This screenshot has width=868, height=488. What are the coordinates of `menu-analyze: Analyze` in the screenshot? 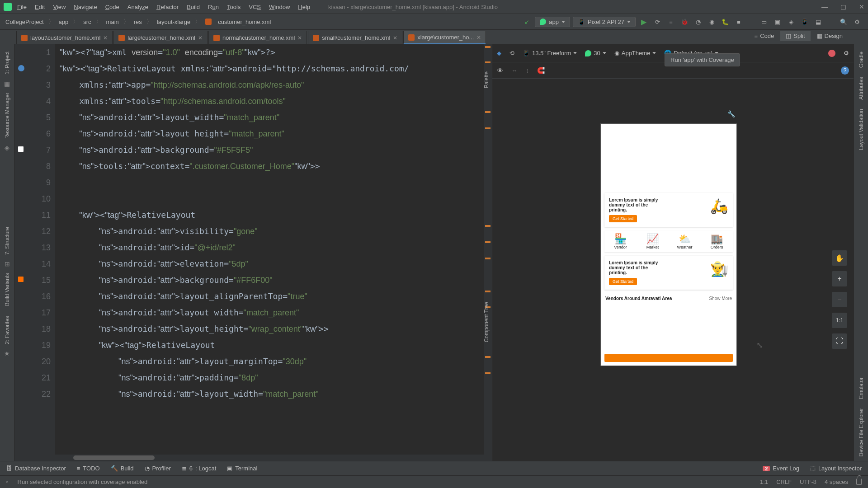 It's located at (138, 7).